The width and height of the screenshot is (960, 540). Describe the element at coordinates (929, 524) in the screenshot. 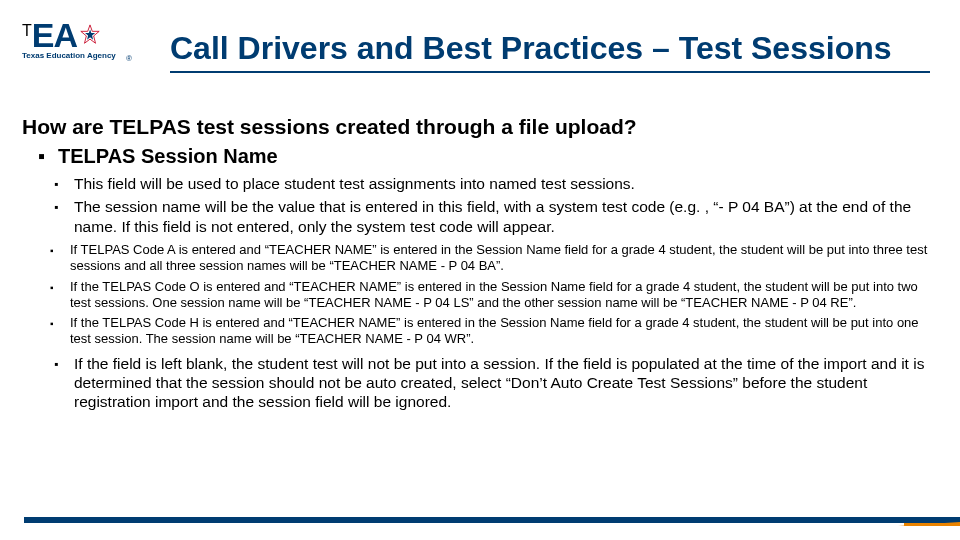

I see `footer-orange-wedge` at that location.